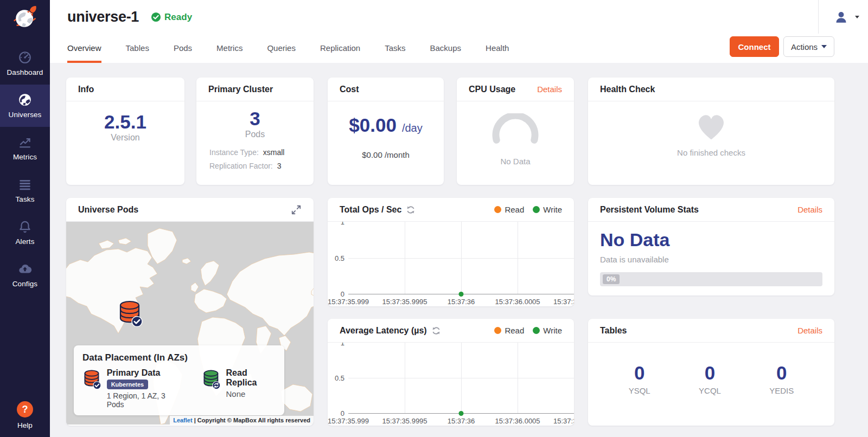  What do you see at coordinates (190, 323) in the screenshot?
I see `world-map: Data Placement (In AZs)` at bounding box center [190, 323].